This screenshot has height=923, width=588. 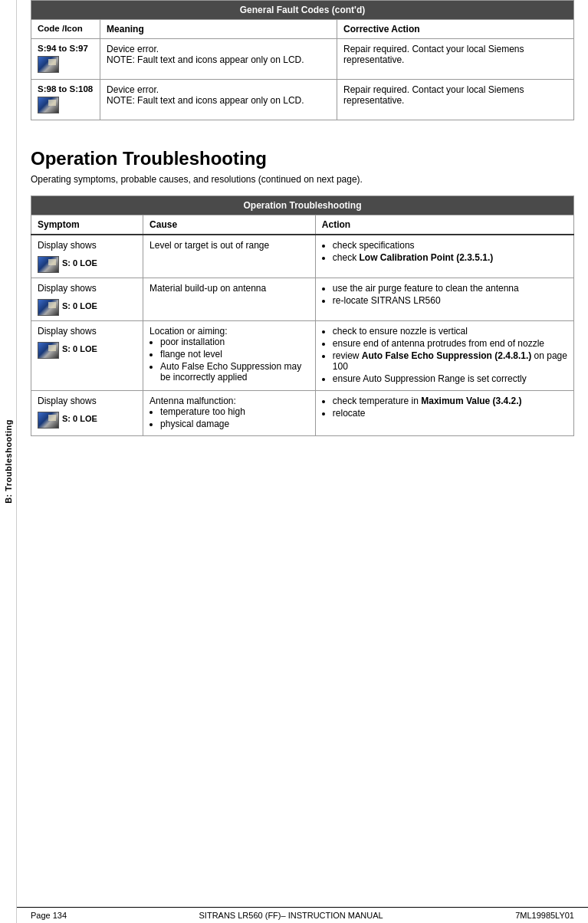 What do you see at coordinates (450, 245) in the screenshot?
I see `op-action-1-item-1: check specifications` at bounding box center [450, 245].